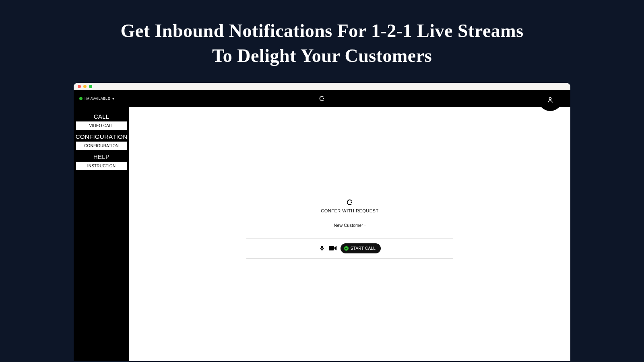  What do you see at coordinates (322, 31) in the screenshot?
I see `page-heading-line1: Get Inbound Notifications For 1-2-1 Live…` at bounding box center [322, 31].